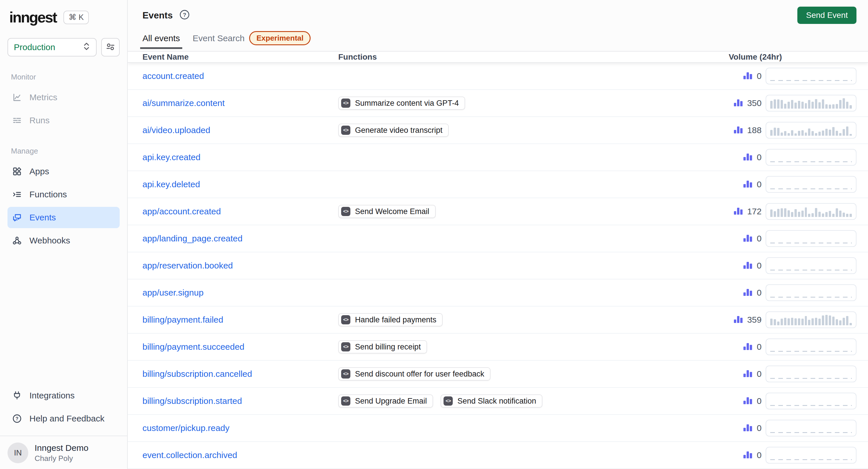 The height and width of the screenshot is (469, 868). What do you see at coordinates (171, 184) in the screenshot?
I see `event-name-link: api.key.deleted` at bounding box center [171, 184].